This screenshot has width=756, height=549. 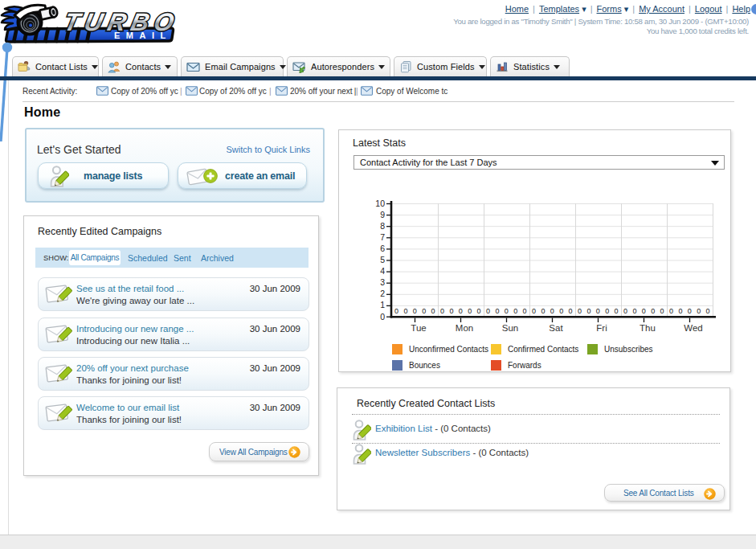 I want to click on svg-text: 2, so click(x=382, y=293).